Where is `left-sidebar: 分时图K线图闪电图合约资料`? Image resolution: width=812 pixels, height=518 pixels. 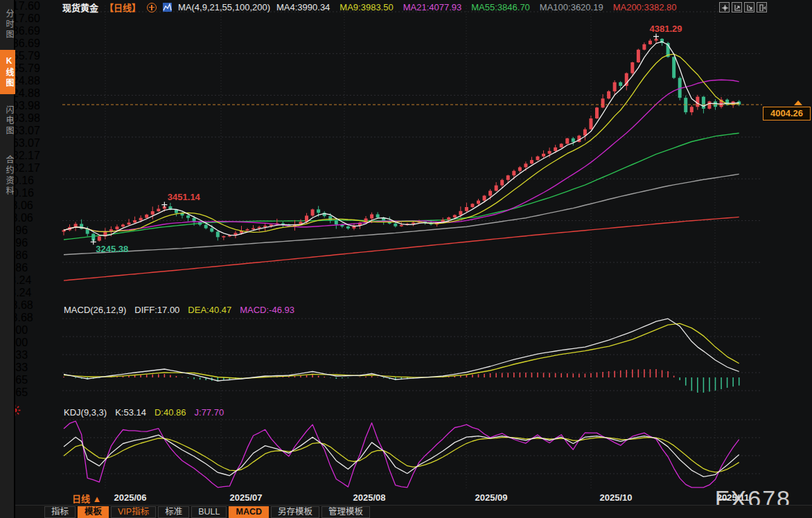 left-sidebar: 分时图K线图闪电图合约资料 is located at coordinates (8, 259).